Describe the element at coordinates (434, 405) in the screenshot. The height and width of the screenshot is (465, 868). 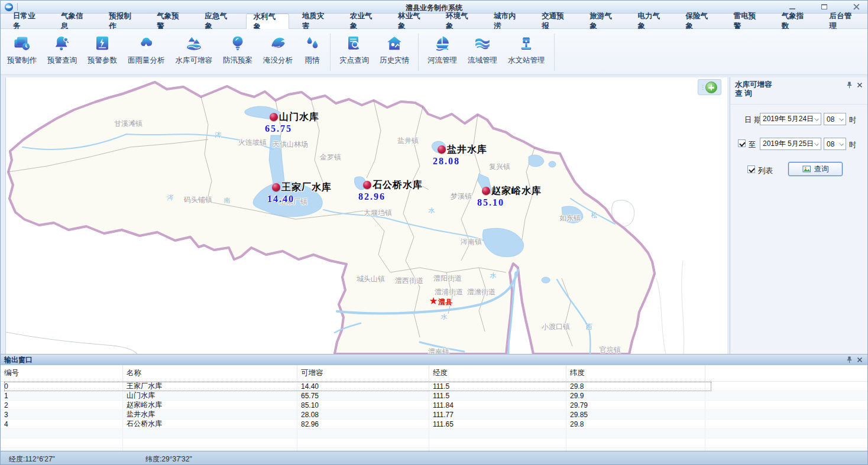
I see `table-row: 2赵家峪水库85.10111.8429.79` at that location.